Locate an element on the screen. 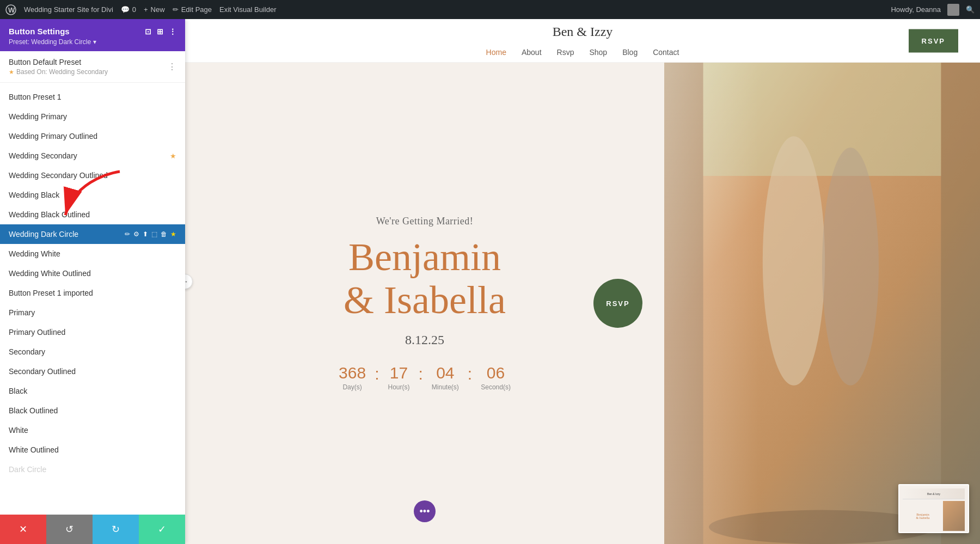  list-item: Wedding Black Outlined is located at coordinates (93, 215).